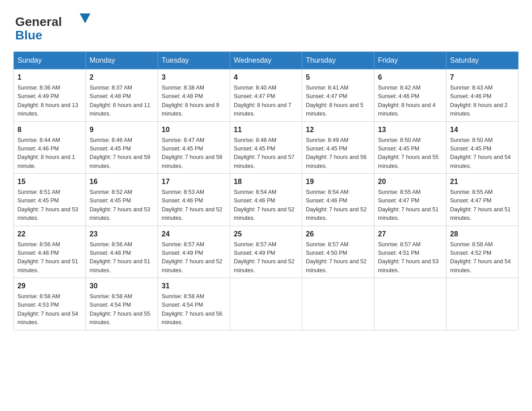 This screenshot has width=532, height=411. Describe the element at coordinates (194, 148) in the screenshot. I see `calendar-cell: 10Sunrise: 8:47 AMSunset: 4:45 PMDayligh…` at that location.